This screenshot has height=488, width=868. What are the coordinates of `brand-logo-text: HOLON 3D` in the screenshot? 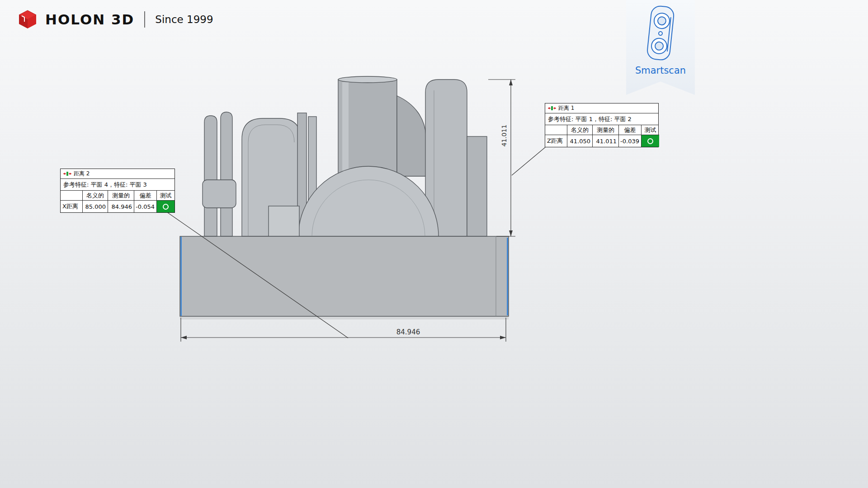 It's located at (90, 19).